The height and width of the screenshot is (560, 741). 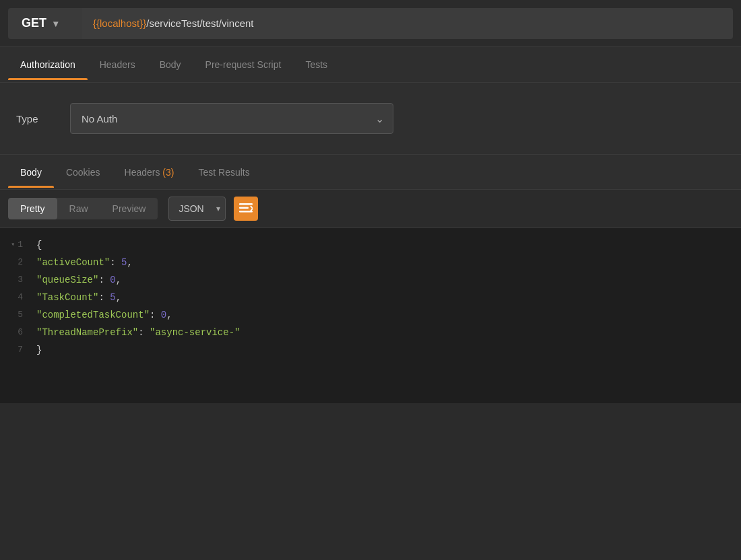 I want to click on line-number: 7, so click(x=17, y=350).